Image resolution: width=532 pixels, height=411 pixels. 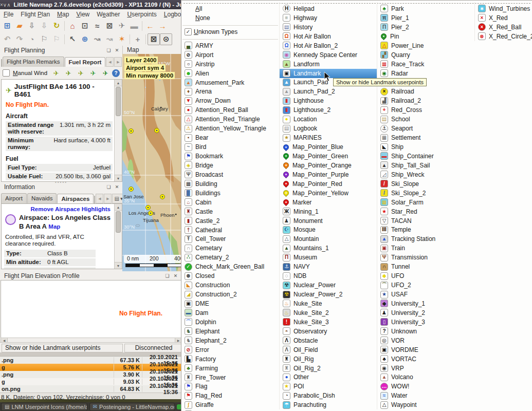 What do you see at coordinates (328, 396) in the screenshot?
I see `menu-item-parabolic-dish: ◔Parabolic_Dish` at bounding box center [328, 396].